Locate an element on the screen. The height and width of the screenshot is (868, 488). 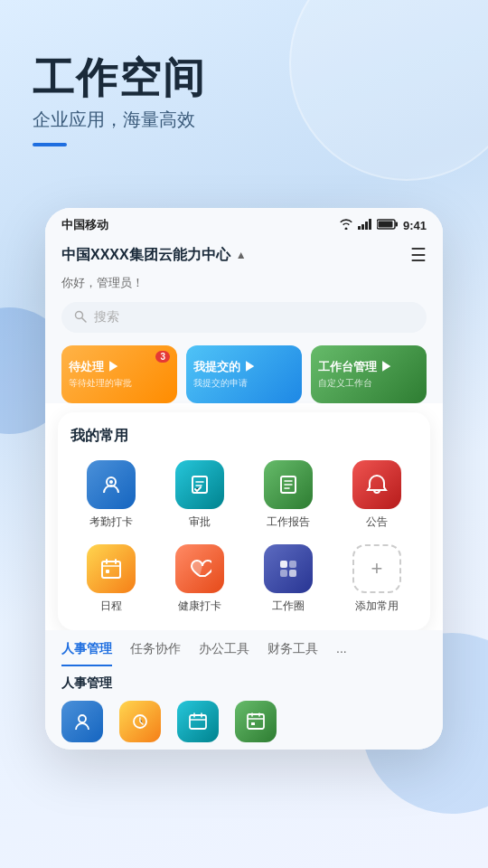
common-section-title: 我的常用 is located at coordinates (244, 436).